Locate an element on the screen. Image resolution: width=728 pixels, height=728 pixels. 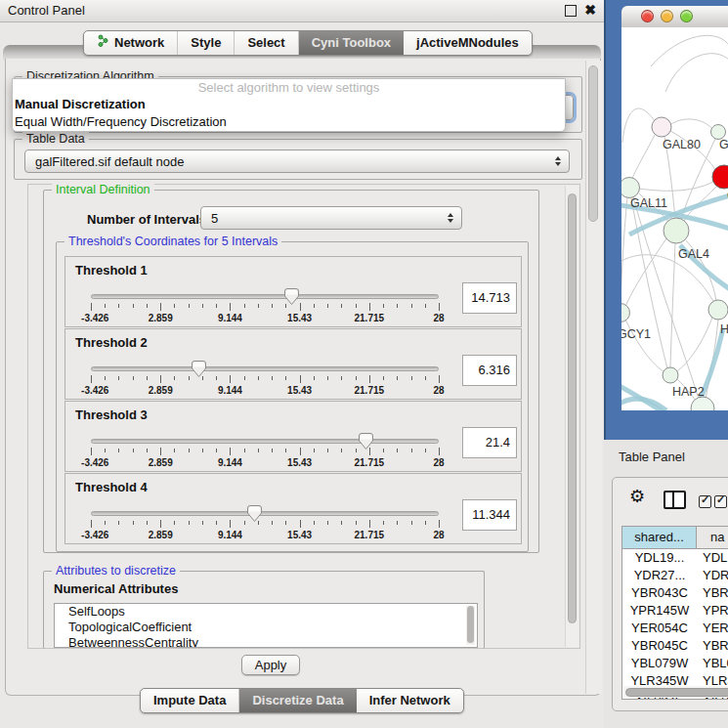
threshold-value-field: 6.316 is located at coordinates (490, 370).